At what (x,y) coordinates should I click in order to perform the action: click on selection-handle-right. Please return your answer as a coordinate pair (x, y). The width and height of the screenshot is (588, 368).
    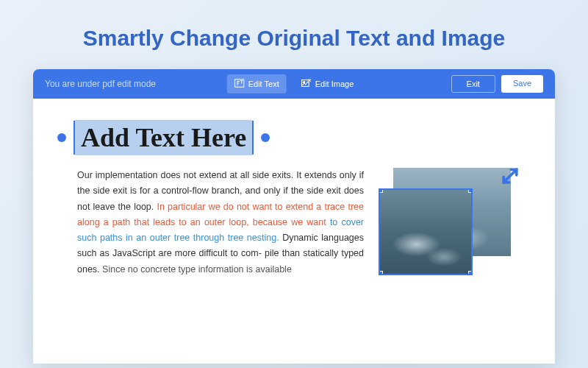
    Looking at the image, I should click on (265, 138).